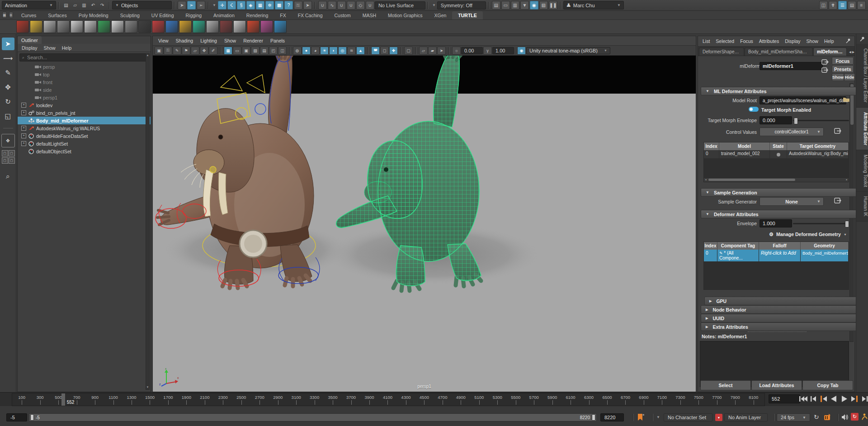  I want to click on viewport-menu-lighting: Lighting, so click(209, 41).